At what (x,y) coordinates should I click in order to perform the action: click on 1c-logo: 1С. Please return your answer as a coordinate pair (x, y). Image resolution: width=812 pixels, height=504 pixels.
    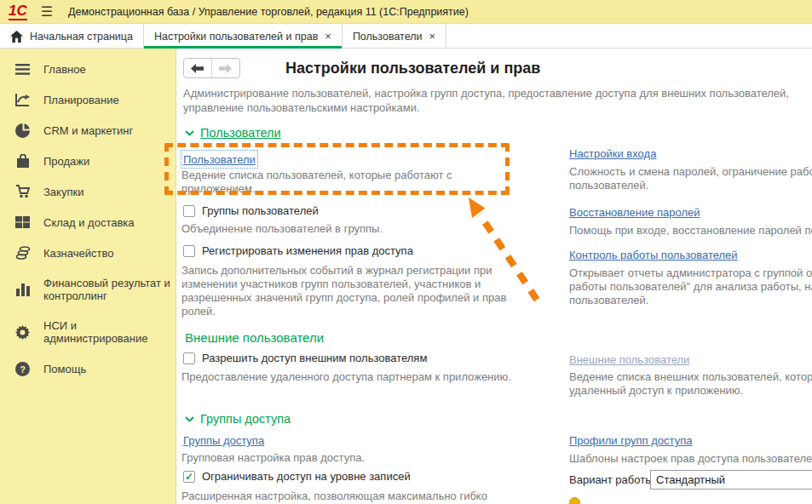
    Looking at the image, I should click on (18, 12).